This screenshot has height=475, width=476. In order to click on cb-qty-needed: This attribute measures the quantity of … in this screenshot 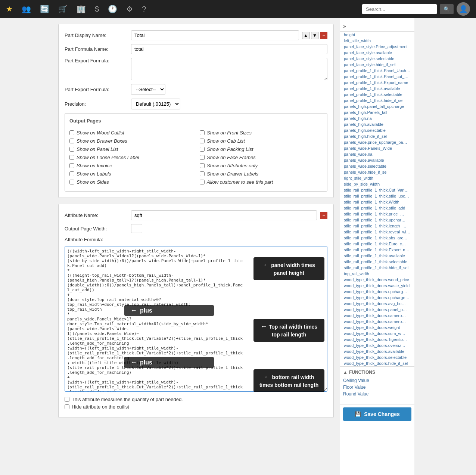, I will do `click(196, 400)`.